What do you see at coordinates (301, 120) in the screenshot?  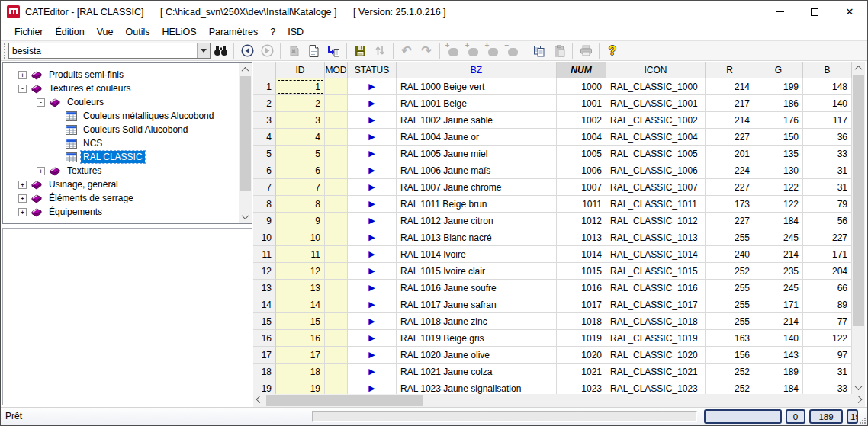 I see `id-cell: 3` at bounding box center [301, 120].